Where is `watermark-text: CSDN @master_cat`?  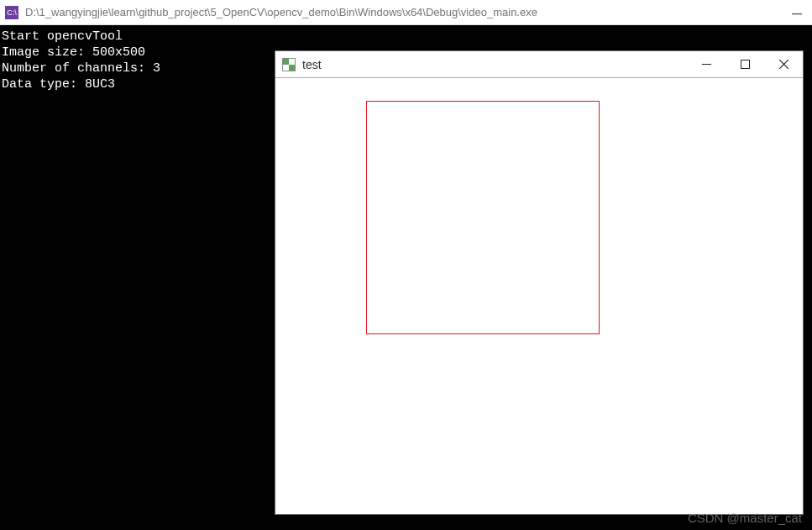 watermark-text: CSDN @master_cat is located at coordinates (745, 517).